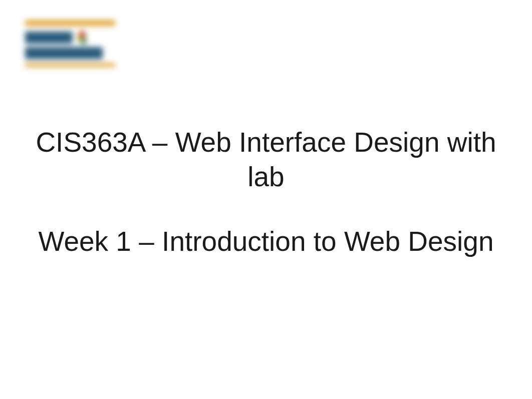  What do you see at coordinates (266, 241) in the screenshot?
I see `week-title: Week 1 – Introduction to Web Design` at bounding box center [266, 241].